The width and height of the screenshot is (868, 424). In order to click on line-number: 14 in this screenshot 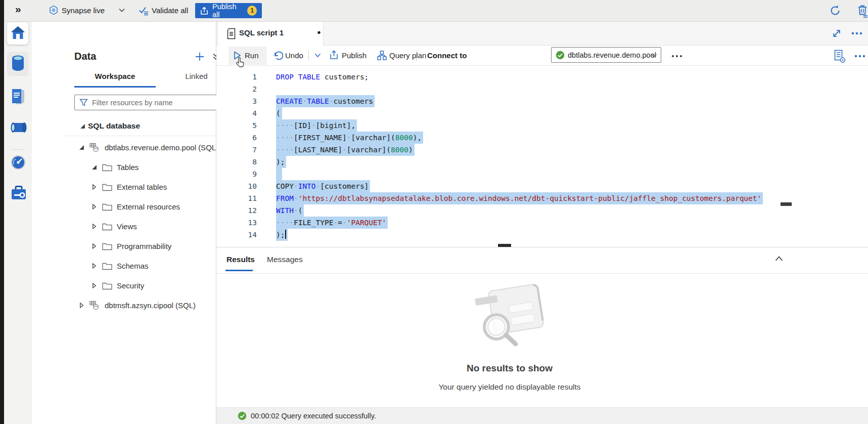, I will do `click(237, 235)`.